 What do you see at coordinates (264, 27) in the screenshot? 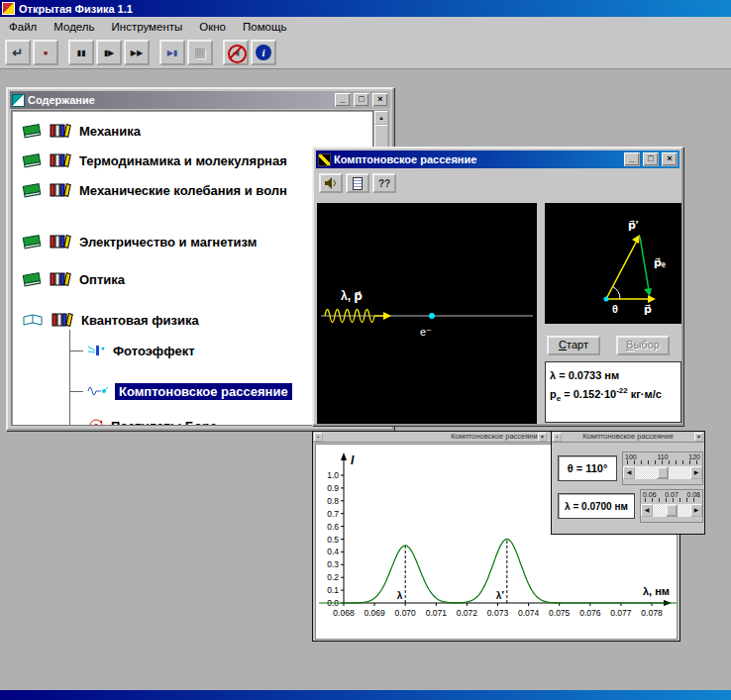
I see `menu-help: Помощь` at bounding box center [264, 27].